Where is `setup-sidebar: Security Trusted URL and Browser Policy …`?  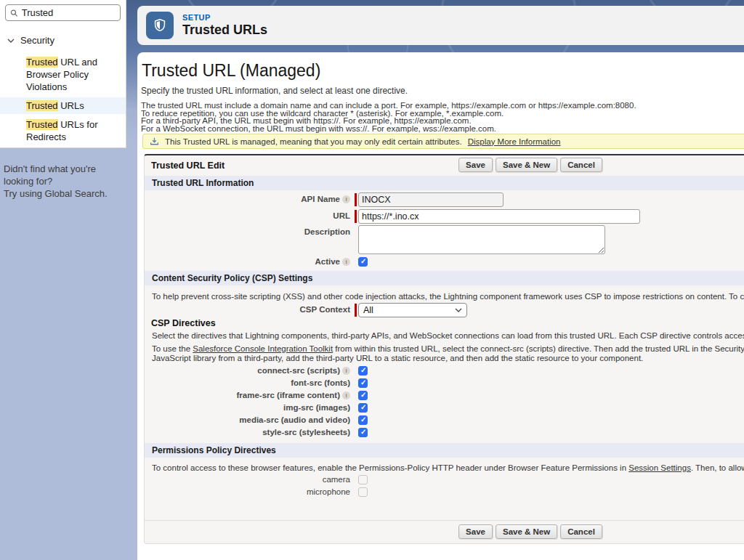
setup-sidebar: Security Trusted URL and Browser Policy … is located at coordinates (63, 74).